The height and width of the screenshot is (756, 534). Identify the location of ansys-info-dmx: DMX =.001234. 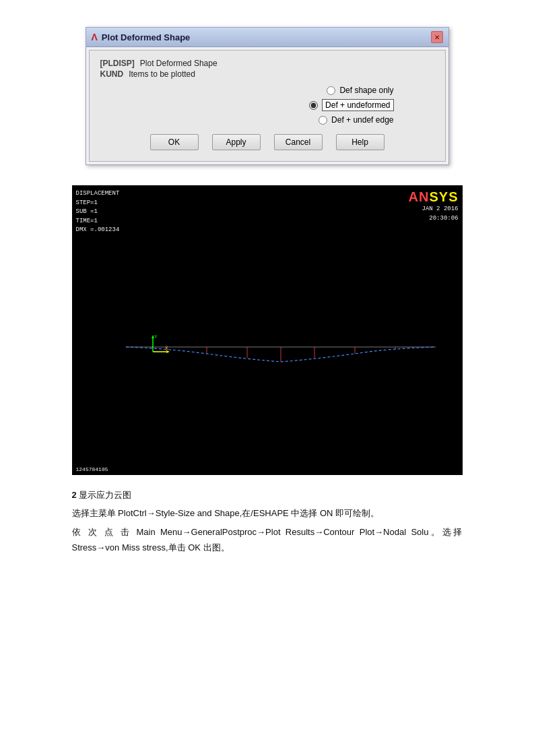
(98, 230).